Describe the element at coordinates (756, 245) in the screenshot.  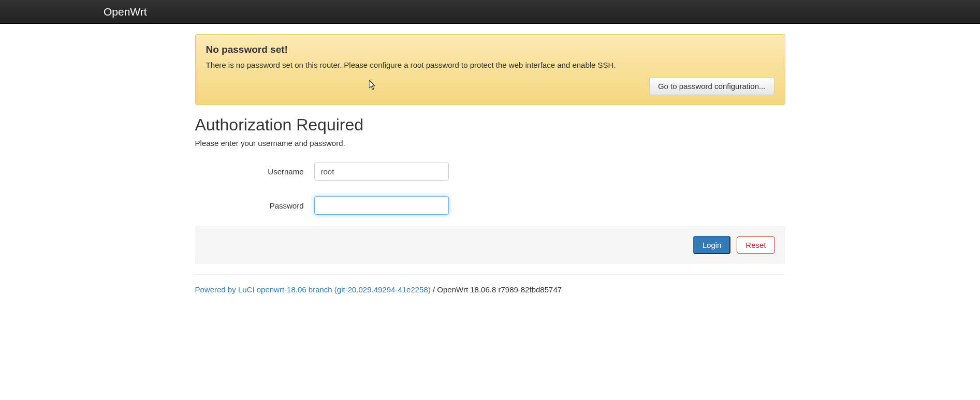
I see `reset-button: Reset` at that location.